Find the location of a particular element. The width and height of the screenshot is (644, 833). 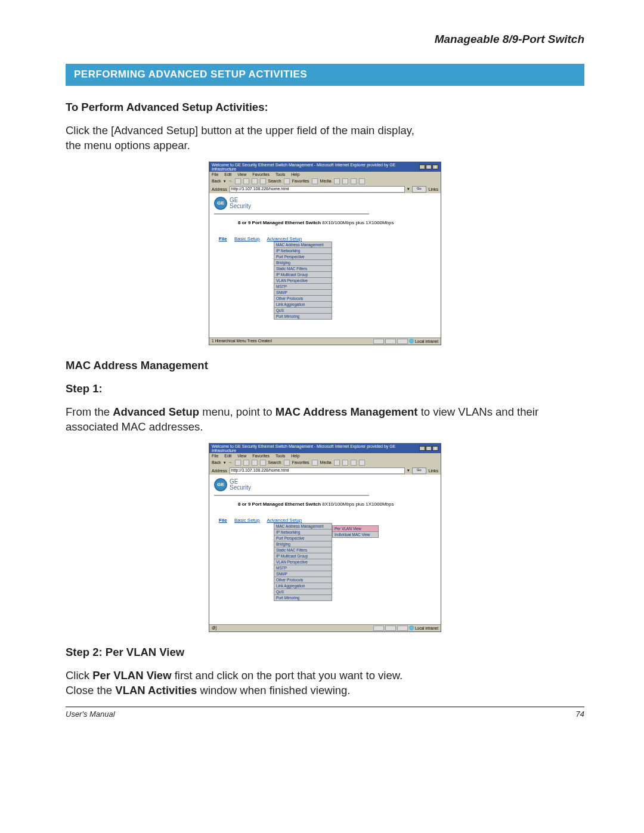

mac-heading: MAC Address Management is located at coordinates (325, 366).